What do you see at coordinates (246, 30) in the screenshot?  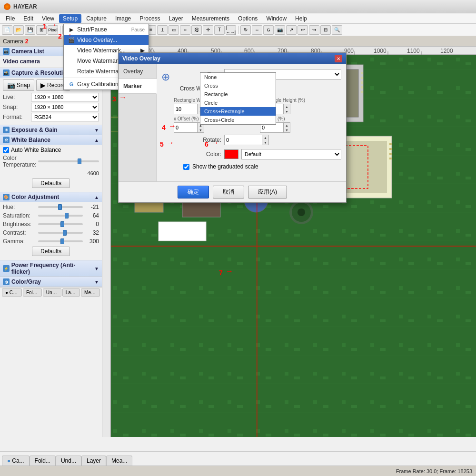 I see `tb-rotate: ↻` at bounding box center [246, 30].